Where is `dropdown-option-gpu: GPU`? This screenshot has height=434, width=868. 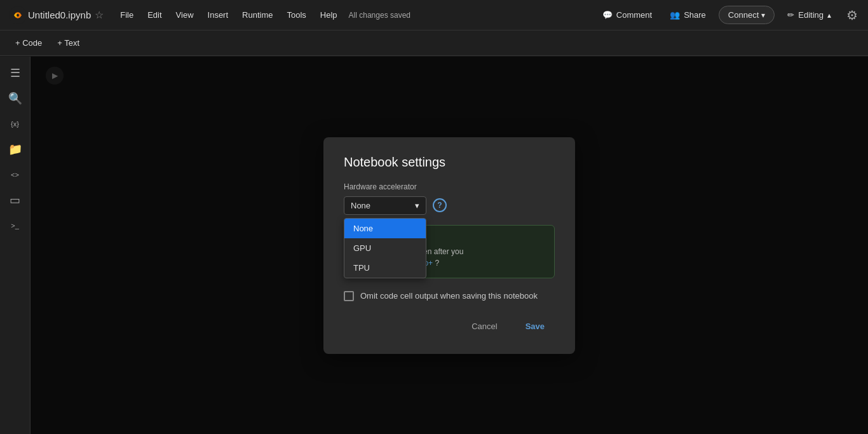 dropdown-option-gpu: GPU is located at coordinates (385, 248).